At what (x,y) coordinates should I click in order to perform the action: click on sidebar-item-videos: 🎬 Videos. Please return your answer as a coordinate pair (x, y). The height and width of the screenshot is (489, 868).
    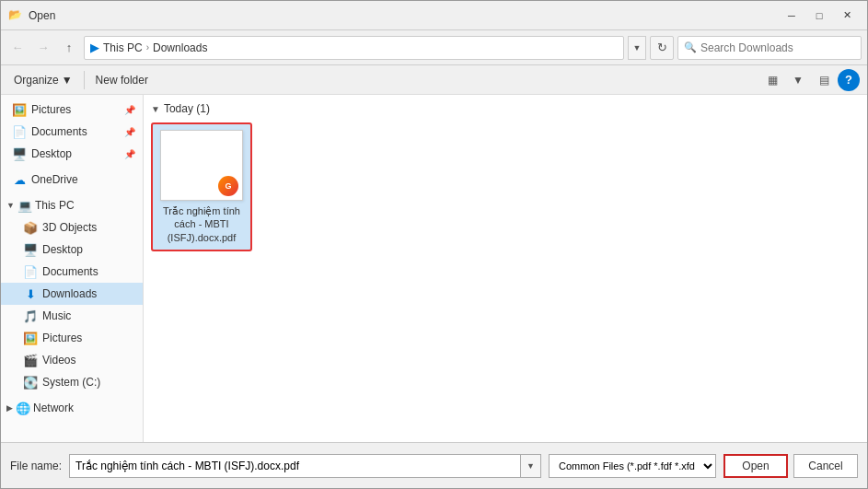
    Looking at the image, I should click on (72, 360).